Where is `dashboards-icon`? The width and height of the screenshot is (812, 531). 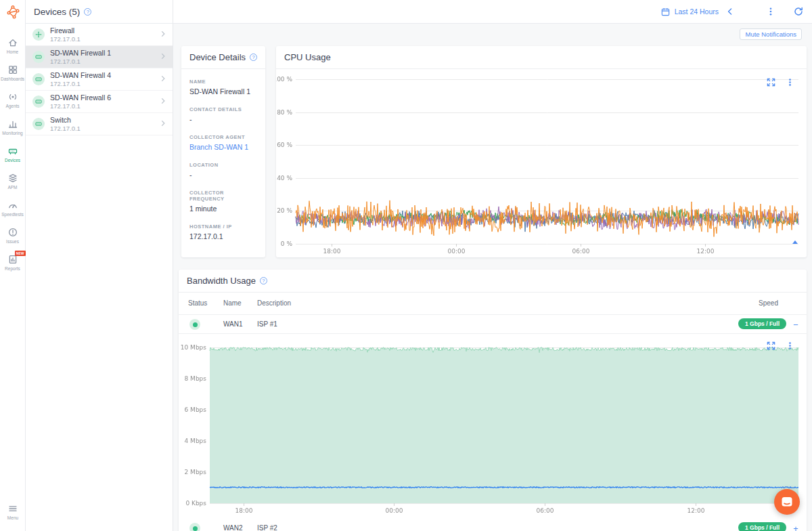
dashboards-icon is located at coordinates (13, 70).